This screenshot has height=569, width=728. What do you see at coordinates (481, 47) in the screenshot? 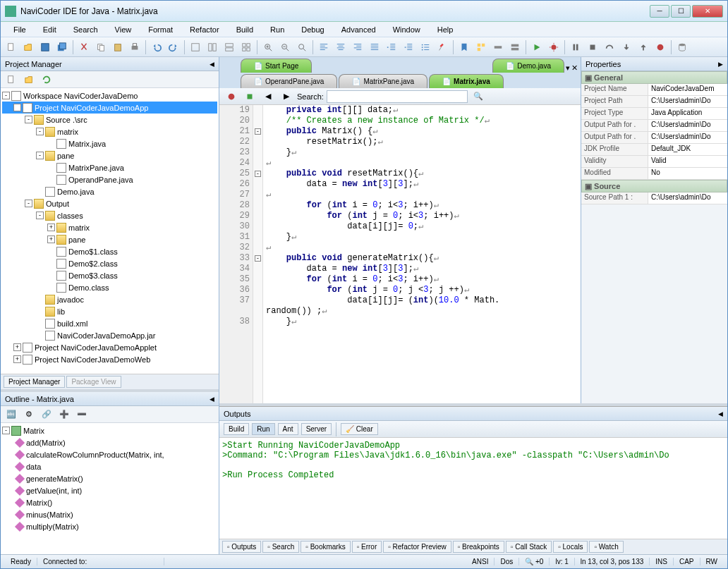
I see `organize-icon` at bounding box center [481, 47].